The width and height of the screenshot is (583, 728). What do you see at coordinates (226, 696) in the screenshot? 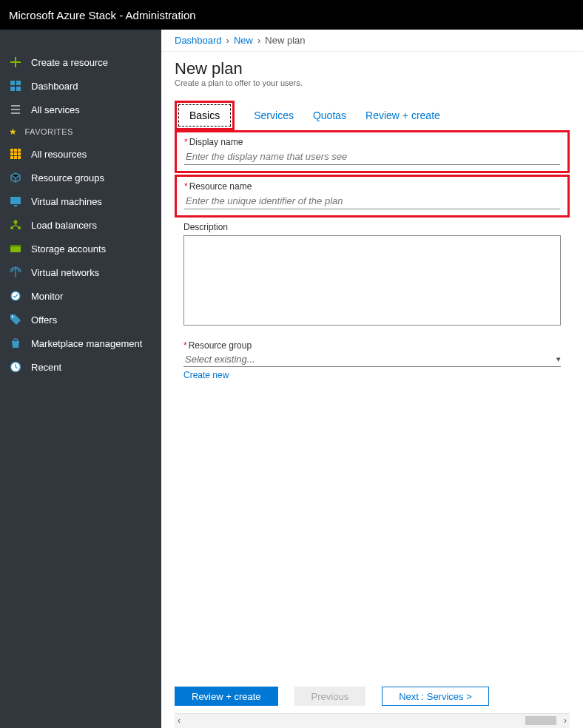
I see `review-create-button: Review + create` at bounding box center [226, 696].